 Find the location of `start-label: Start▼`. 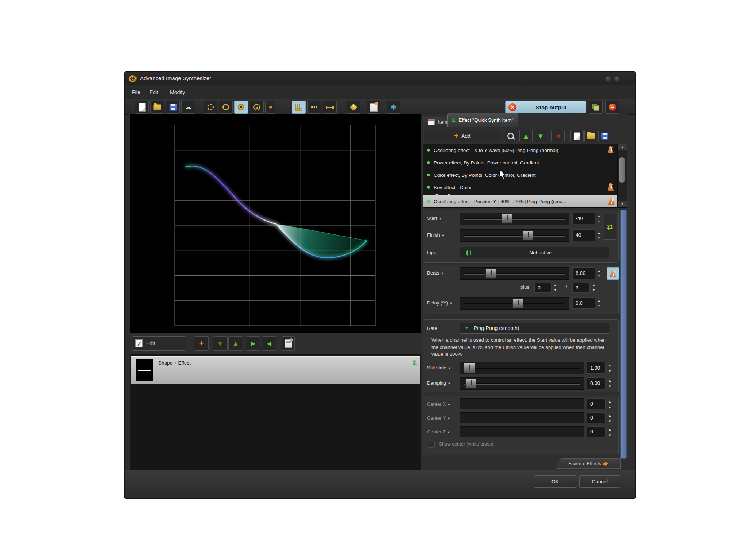

start-label: Start▼ is located at coordinates (434, 218).